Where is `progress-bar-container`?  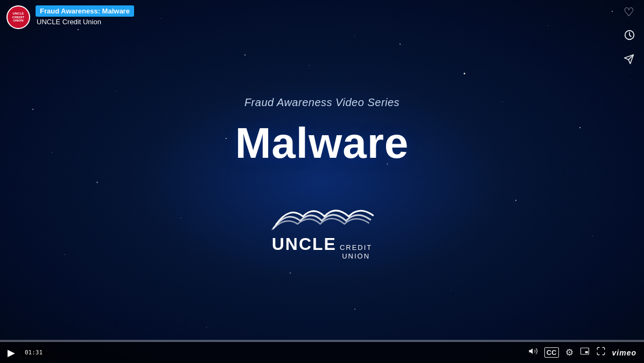
progress-bar-container is located at coordinates (322, 341).